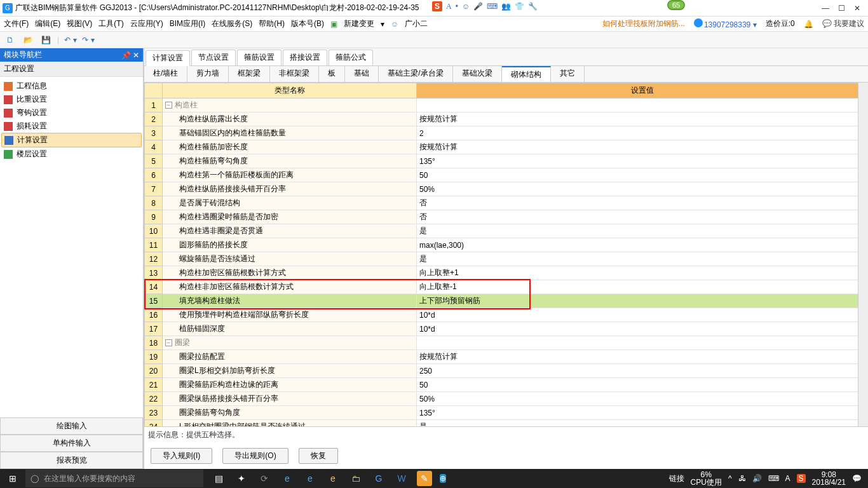  Describe the element at coordinates (182, 456) in the screenshot. I see `import-rule-button: 导入规则(I)` at that location.